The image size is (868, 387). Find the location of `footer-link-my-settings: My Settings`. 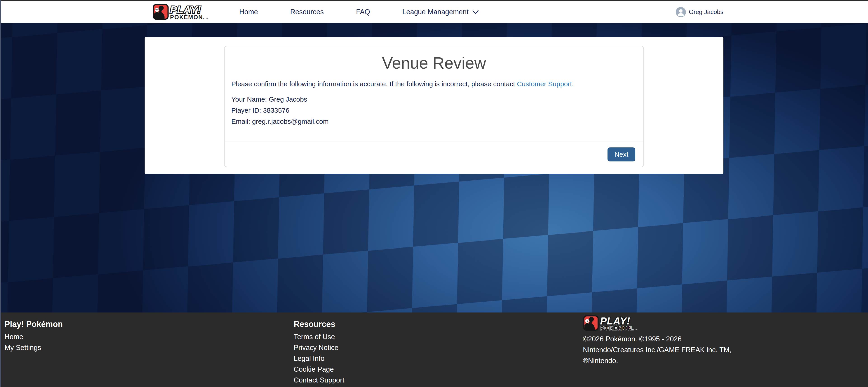

footer-link-my-settings: My Settings is located at coordinates (34, 348).